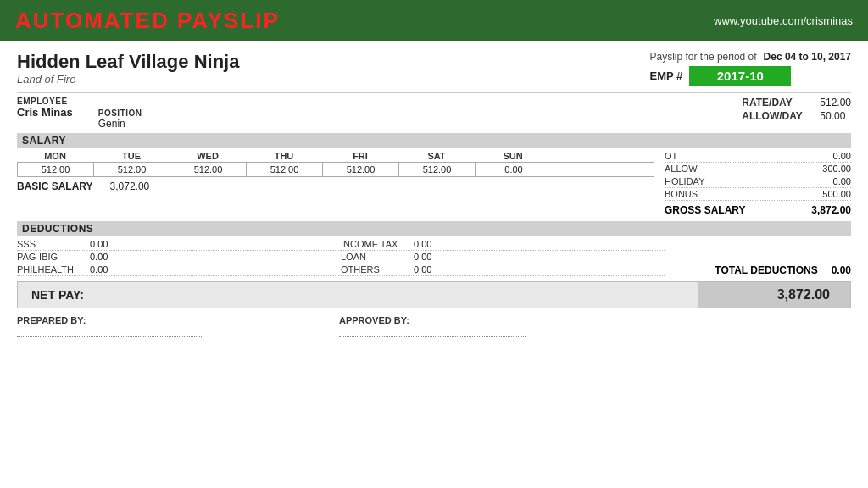 The image size is (868, 488). I want to click on holiday-label: HOLIDAY, so click(685, 181).